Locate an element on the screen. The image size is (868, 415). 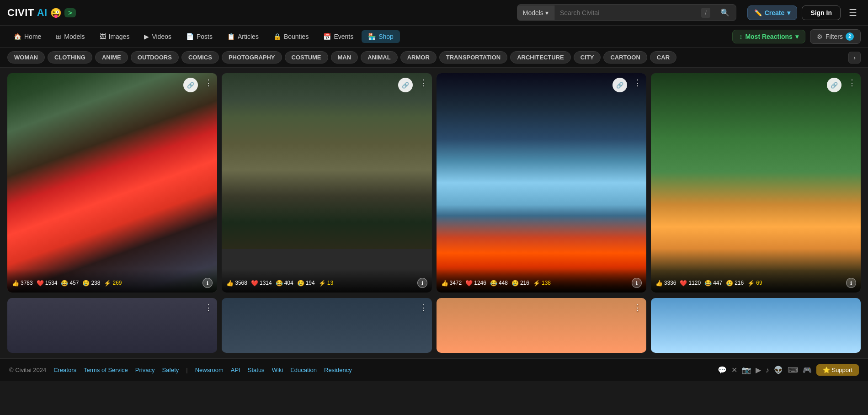
hearts-count-1: 1534 is located at coordinates (51, 283).